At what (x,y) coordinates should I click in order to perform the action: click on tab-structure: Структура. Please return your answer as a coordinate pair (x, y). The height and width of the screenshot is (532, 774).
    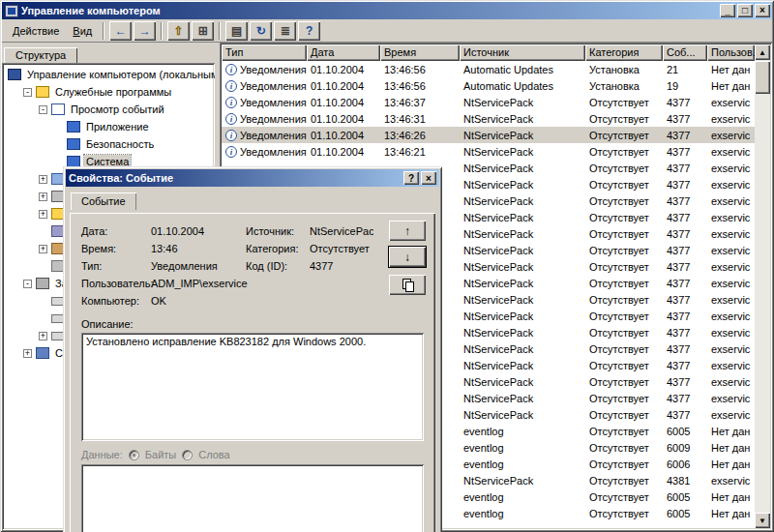
    Looking at the image, I should click on (41, 56).